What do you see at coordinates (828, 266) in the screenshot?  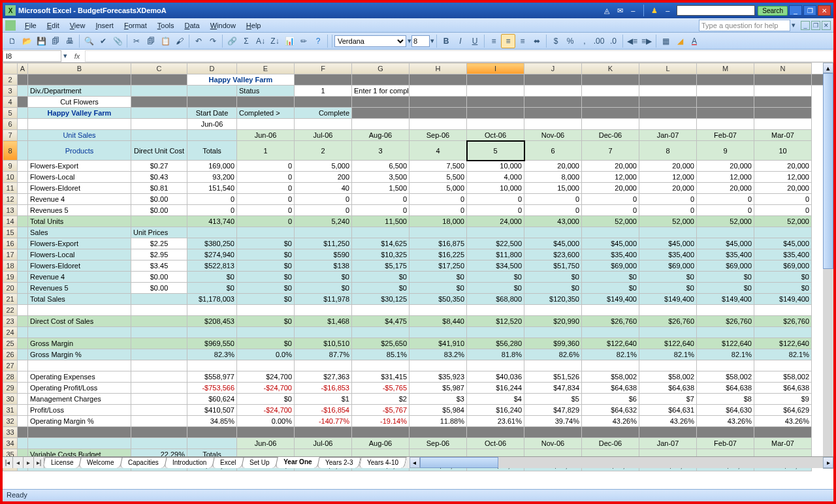 I see `vertical-scrollbar: ▴ ▾` at bounding box center [828, 266].